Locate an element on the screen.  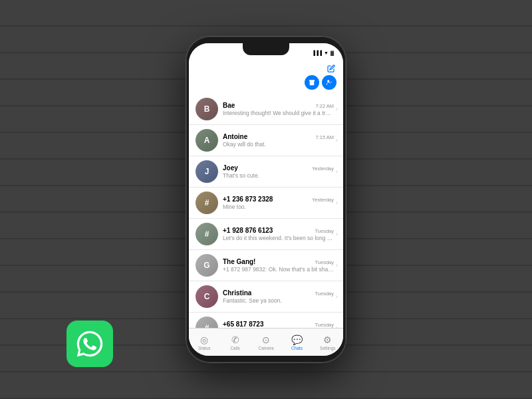
chat-preview-joey: That's so cute. is located at coordinates (278, 176).